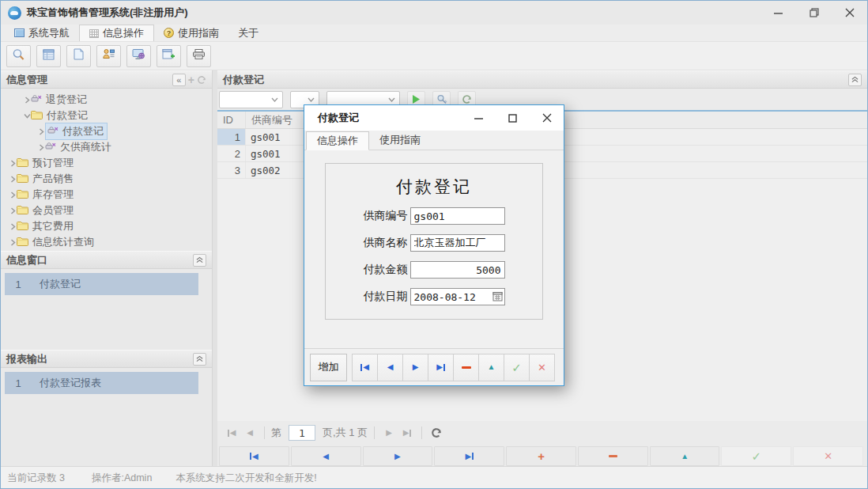 Image resolution: width=868 pixels, height=489 pixels. What do you see at coordinates (434, 249) in the screenshot?
I see `dialog-content: 付款登记 供商编号供商名称付款金额付款日期` at bounding box center [434, 249].